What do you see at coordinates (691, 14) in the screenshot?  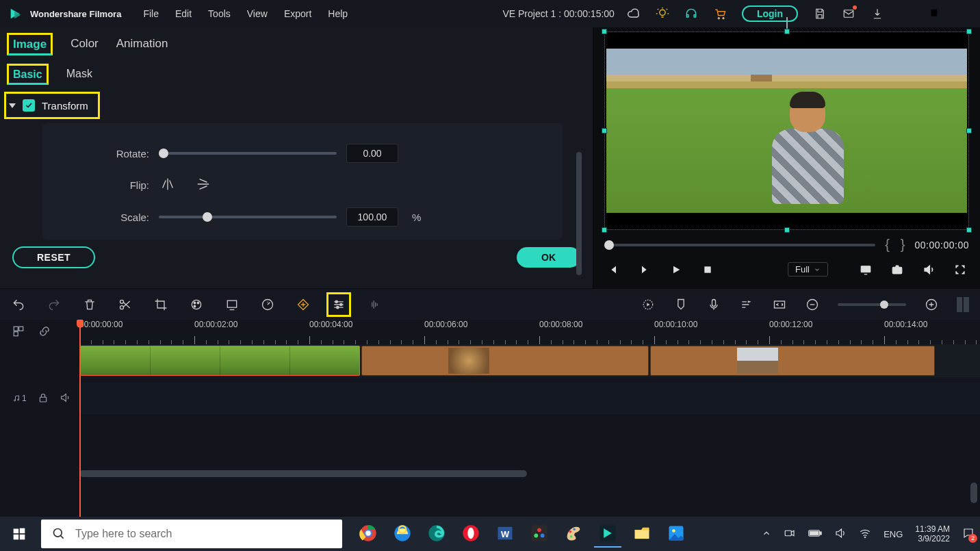 I see `headset-icon` at bounding box center [691, 14].